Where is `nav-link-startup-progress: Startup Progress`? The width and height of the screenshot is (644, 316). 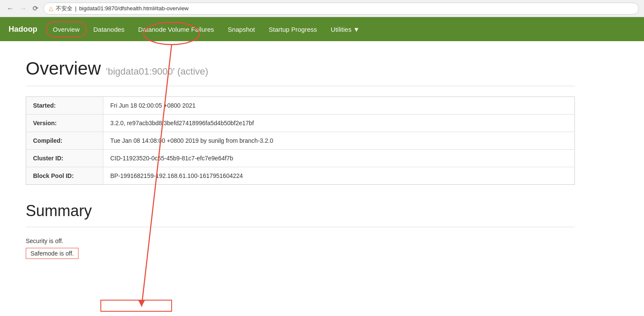
nav-link-startup-progress: Startup Progress is located at coordinates (293, 29).